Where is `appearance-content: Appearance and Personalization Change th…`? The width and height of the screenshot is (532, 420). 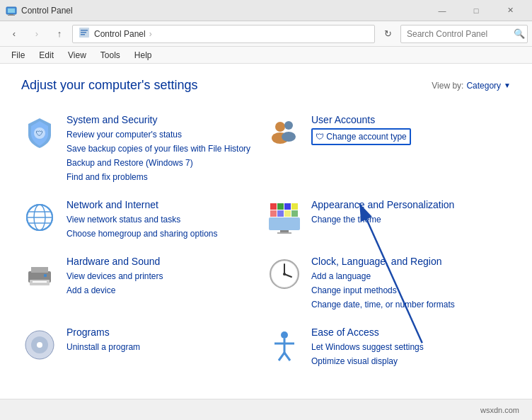
appearance-content: Appearance and Personalization Change th… is located at coordinates (411, 213).